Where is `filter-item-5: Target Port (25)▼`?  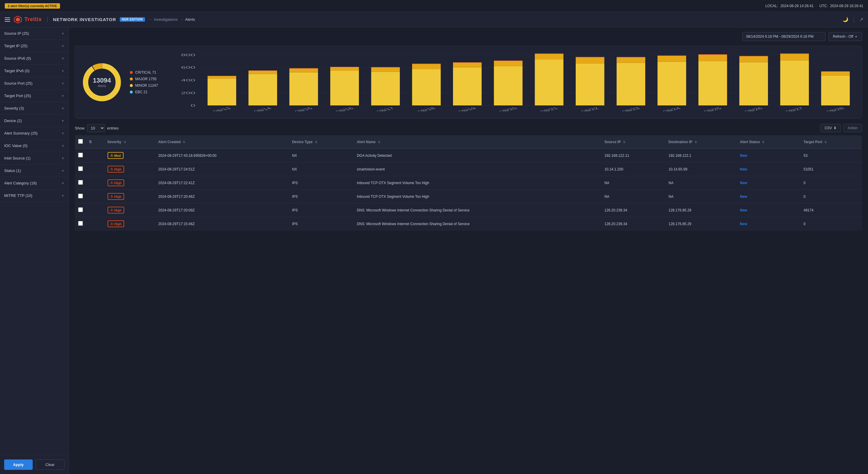 filter-item-5: Target Port (25)▼ is located at coordinates (34, 96).